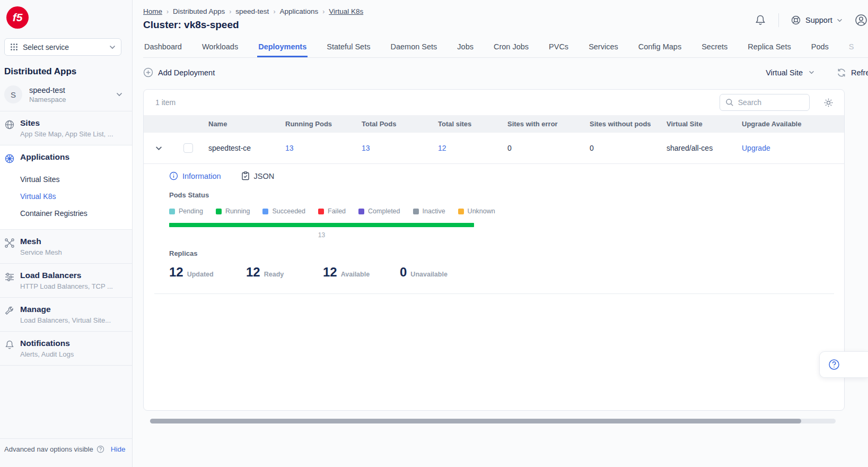 This screenshot has height=467, width=868. Describe the element at coordinates (67, 275) in the screenshot. I see `sidebar-item-label: Load Balancers` at that location.